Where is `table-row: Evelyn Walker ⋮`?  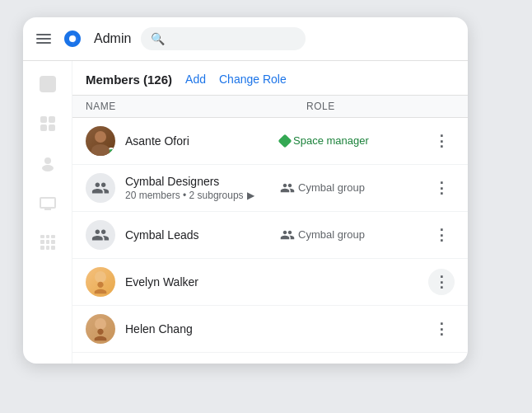 table-row: Evelyn Walker ⋮ is located at coordinates (270, 282).